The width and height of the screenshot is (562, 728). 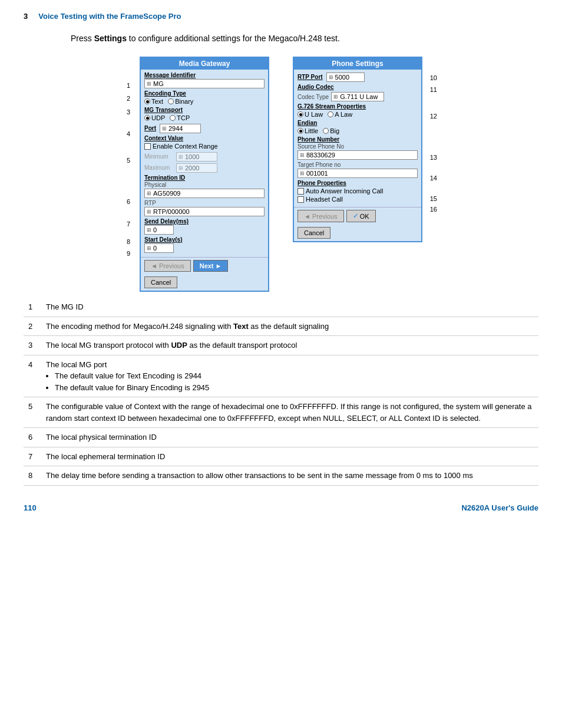 What do you see at coordinates (110, 17) in the screenshot?
I see `chapter-title: Voice Testing with the FrameScope Pro` at bounding box center [110, 17].